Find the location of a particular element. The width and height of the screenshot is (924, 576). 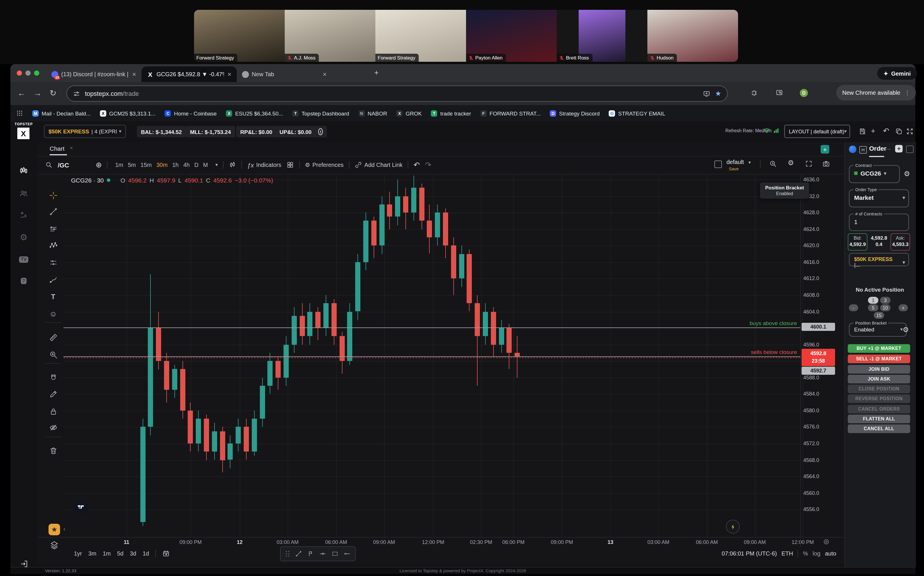

text-tool-icon: T is located at coordinates (53, 297).